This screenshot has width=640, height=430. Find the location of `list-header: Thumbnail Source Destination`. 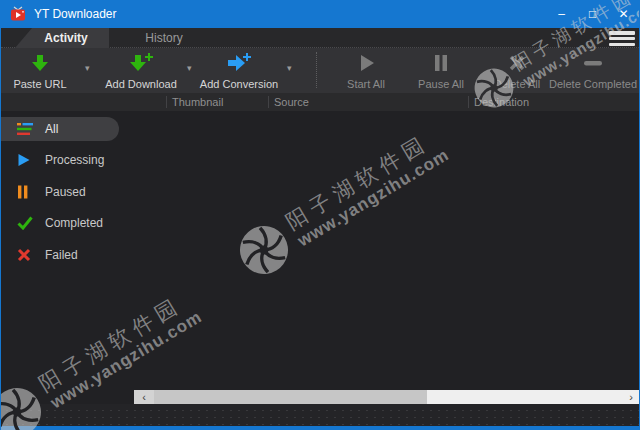

list-header: Thumbnail Source Destination is located at coordinates (320, 102).